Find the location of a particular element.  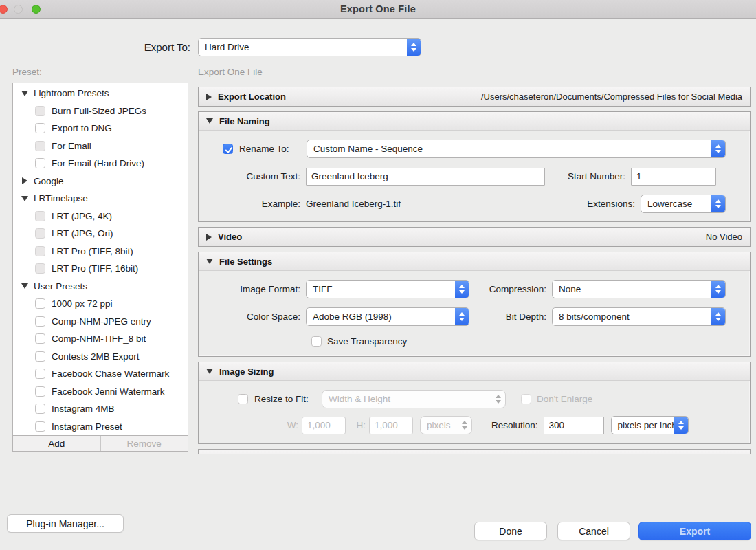

example-row: Example: Greenland Iceberg-1.tif Extensi… is located at coordinates (474, 204).